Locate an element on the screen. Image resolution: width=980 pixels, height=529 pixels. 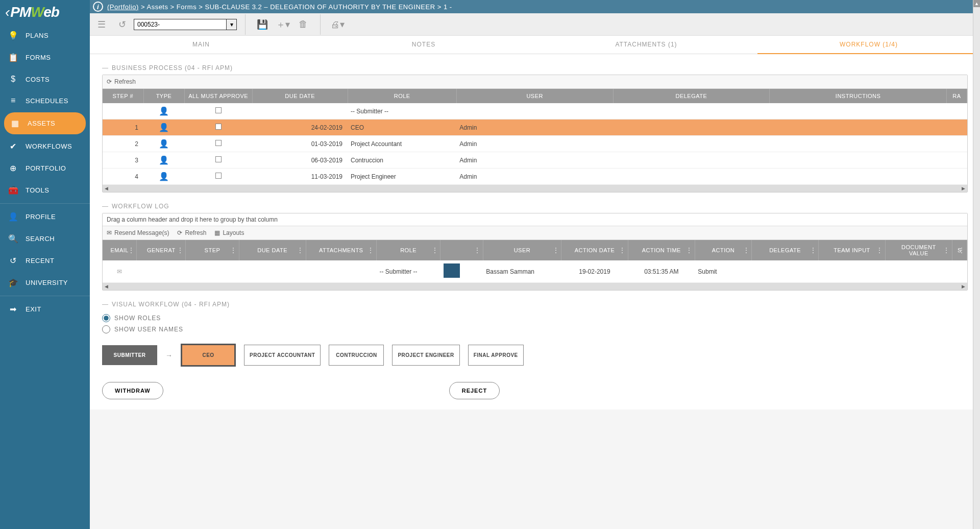
reject-button: REJECT is located at coordinates (475, 391).